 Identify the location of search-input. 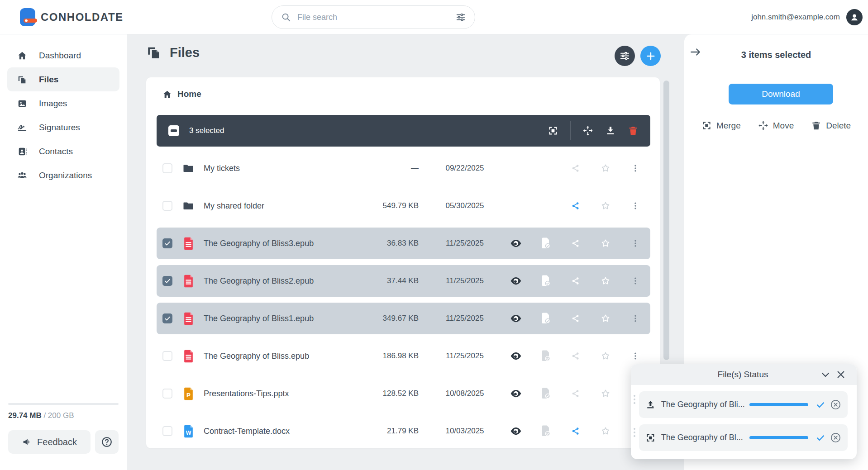
(377, 17).